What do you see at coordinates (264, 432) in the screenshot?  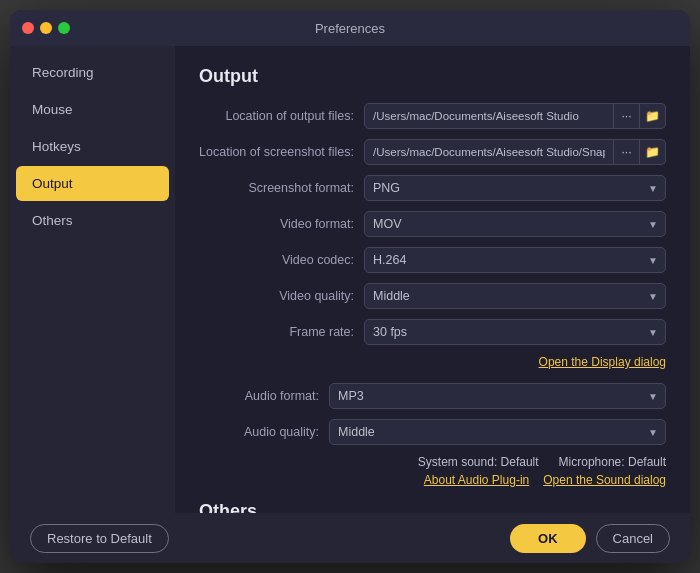 I see `audio-quality-label: Audio quality:` at bounding box center [264, 432].